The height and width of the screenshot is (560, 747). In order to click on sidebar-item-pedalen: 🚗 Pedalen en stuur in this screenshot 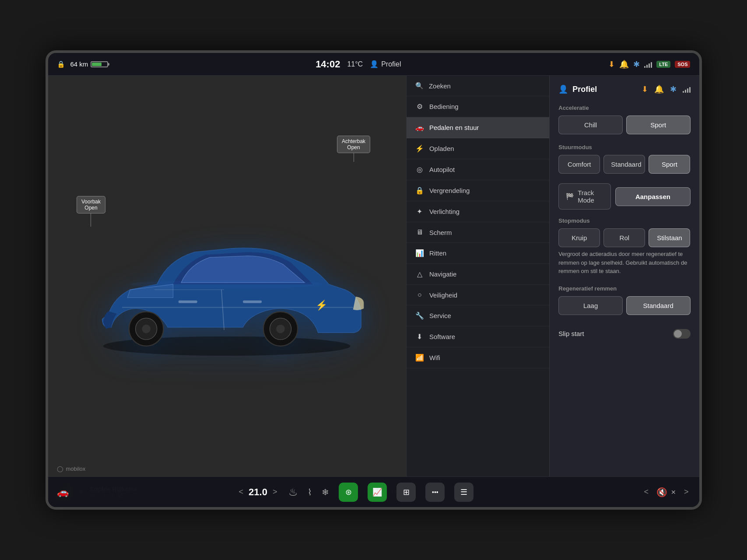, I will do `click(478, 128)`.